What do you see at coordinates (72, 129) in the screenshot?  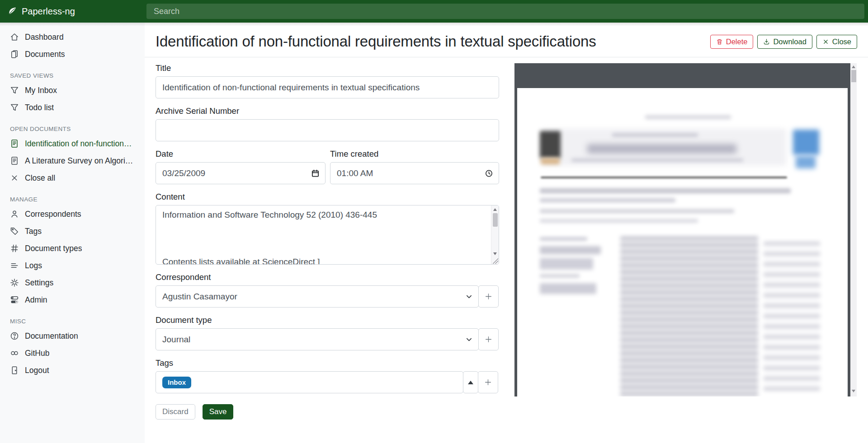 I see `sidebar-section-open-documents: OPEN DOCUMENTS` at bounding box center [72, 129].